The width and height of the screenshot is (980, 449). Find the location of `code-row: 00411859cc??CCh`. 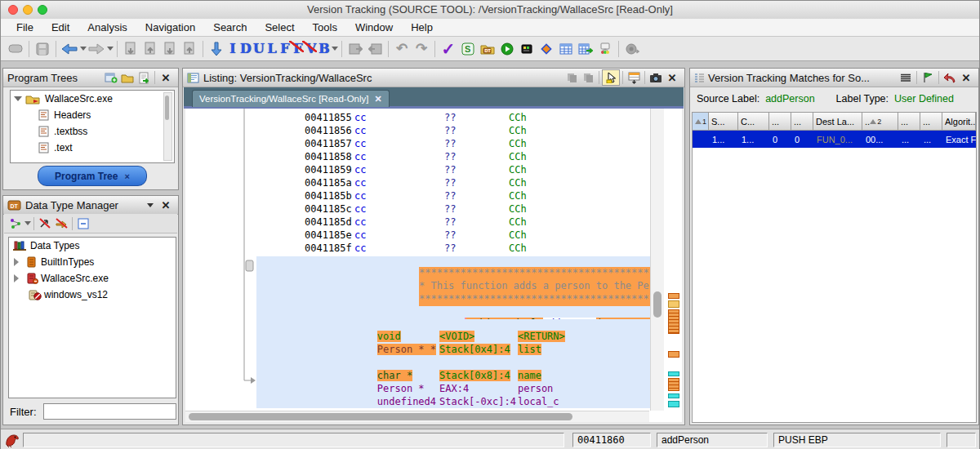

code-row: 00411859cc??CCh is located at coordinates (476, 171).